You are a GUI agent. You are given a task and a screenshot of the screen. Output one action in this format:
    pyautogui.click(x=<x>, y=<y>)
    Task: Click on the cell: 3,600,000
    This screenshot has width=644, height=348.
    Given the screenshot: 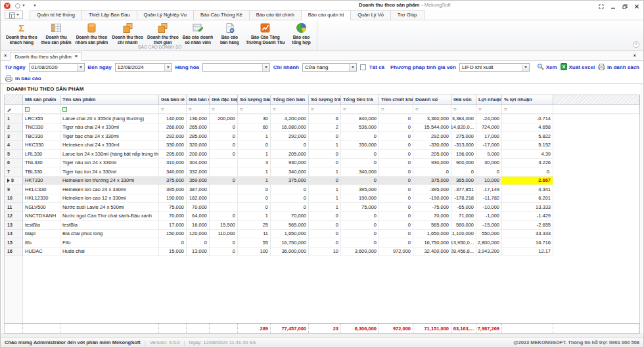 What is the action you would take?
    pyautogui.click(x=360, y=252)
    